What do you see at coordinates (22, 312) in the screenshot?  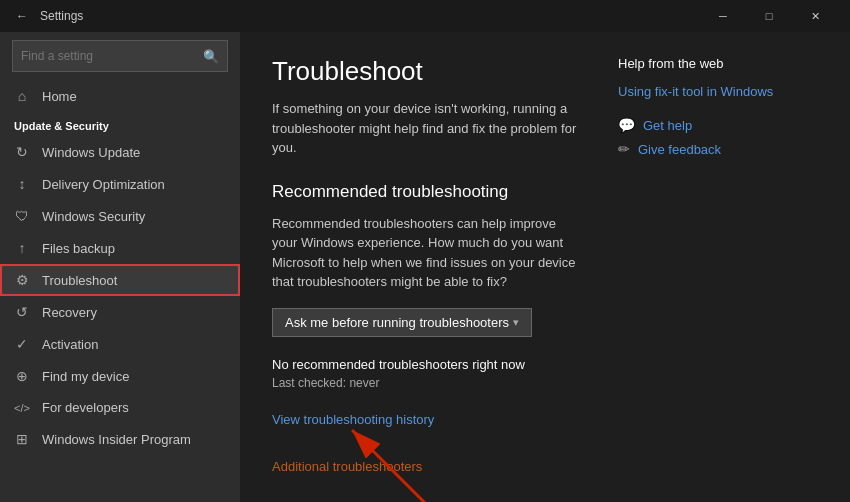 I see `recovery-icon: ↺` at bounding box center [22, 312].